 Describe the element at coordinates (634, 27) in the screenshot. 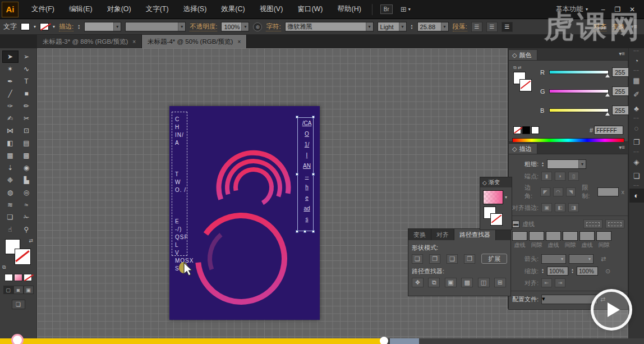

I see `panel-menu-icon: ▾≡` at that location.